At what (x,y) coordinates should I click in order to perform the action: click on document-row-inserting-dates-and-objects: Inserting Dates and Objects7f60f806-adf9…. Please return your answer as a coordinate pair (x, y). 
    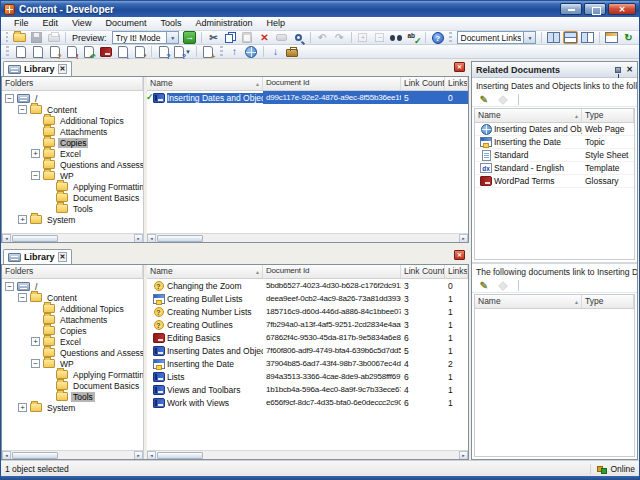
    Looking at the image, I should click on (308, 350).